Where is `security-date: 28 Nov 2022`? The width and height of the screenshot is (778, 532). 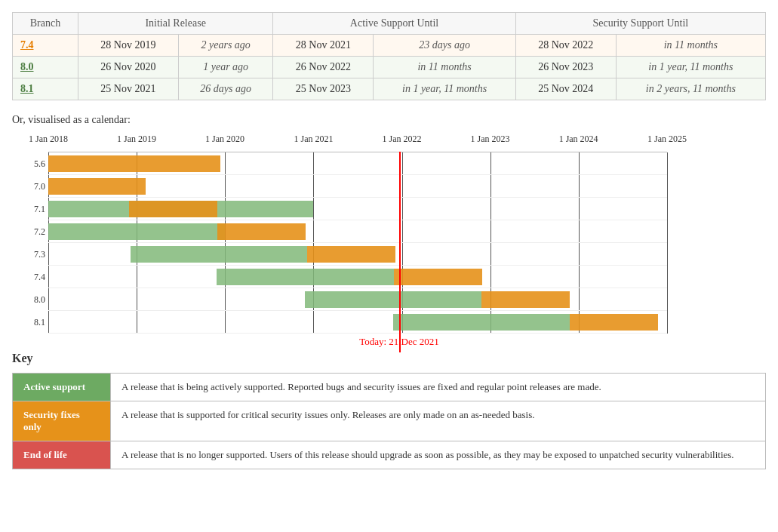
security-date: 28 Nov 2022 is located at coordinates (566, 45).